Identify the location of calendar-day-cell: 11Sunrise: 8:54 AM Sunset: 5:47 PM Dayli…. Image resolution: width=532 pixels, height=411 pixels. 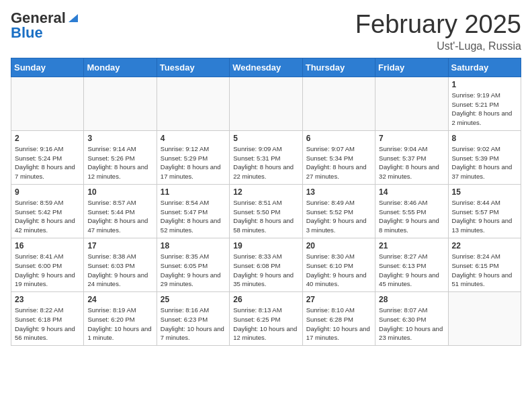
(193, 211).